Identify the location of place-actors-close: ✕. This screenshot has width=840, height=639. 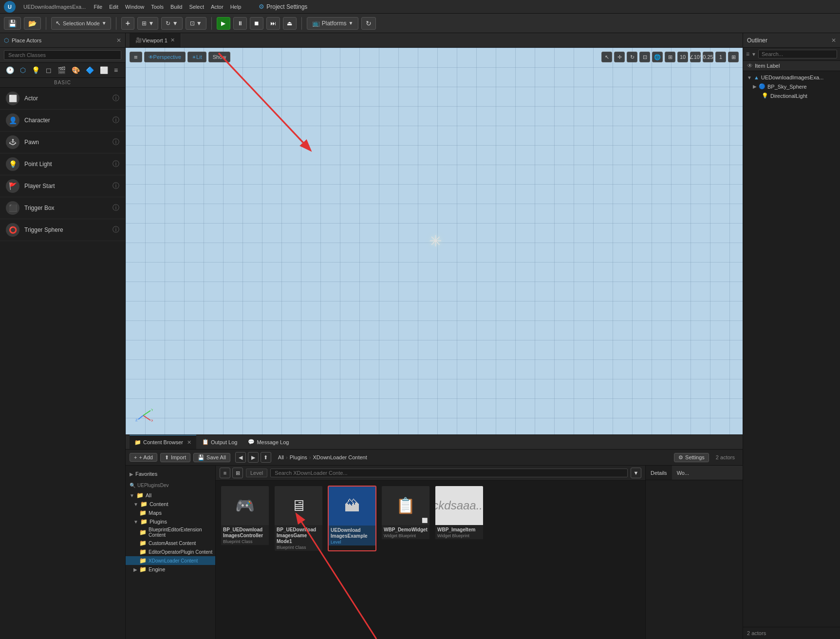
(119, 40).